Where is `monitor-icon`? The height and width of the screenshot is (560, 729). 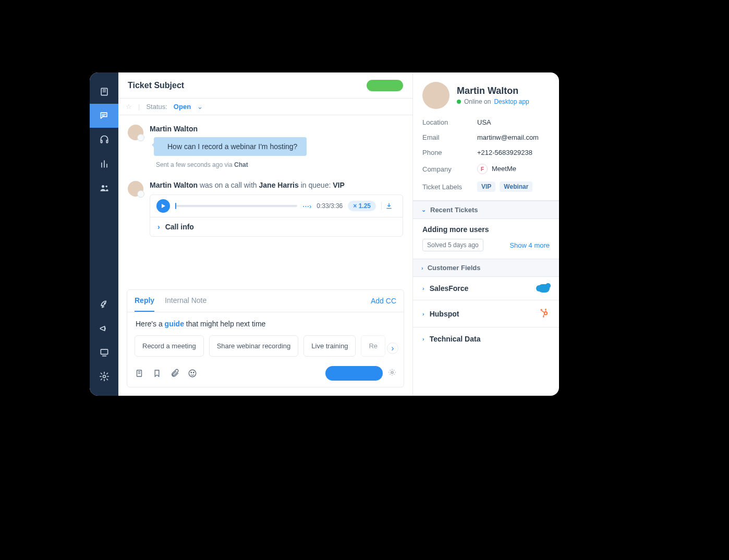 monitor-icon is located at coordinates (104, 352).